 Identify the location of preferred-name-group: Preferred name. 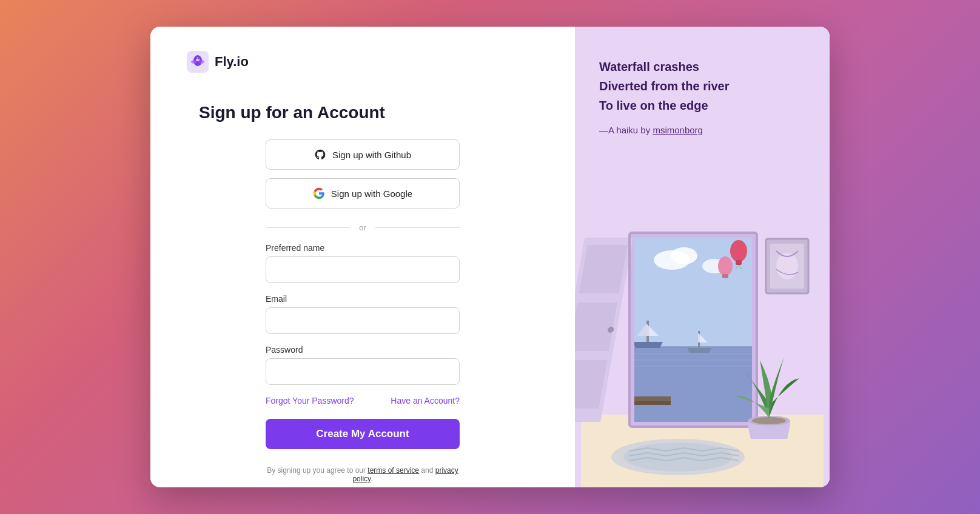
(363, 263).